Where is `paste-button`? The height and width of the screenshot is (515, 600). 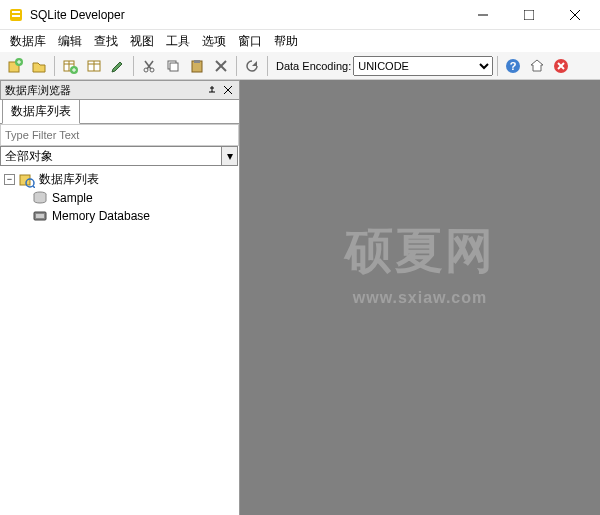 paste-button is located at coordinates (197, 66).